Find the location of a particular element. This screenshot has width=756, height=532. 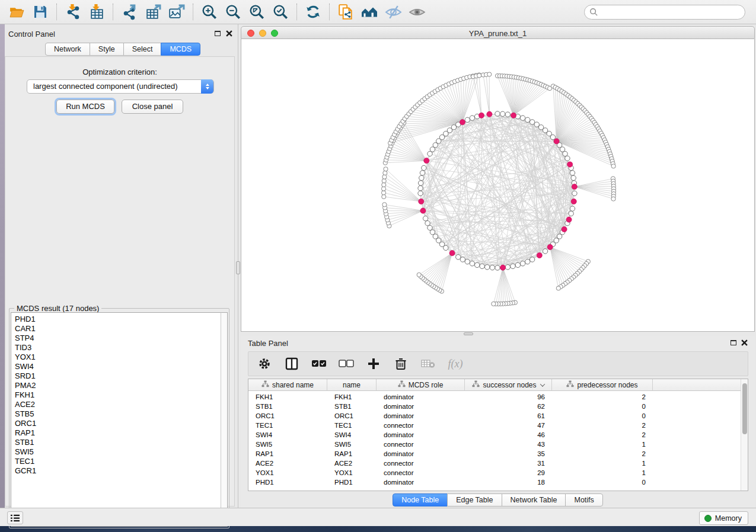

table-tab-edge-table: Edge Table is located at coordinates (474, 500).